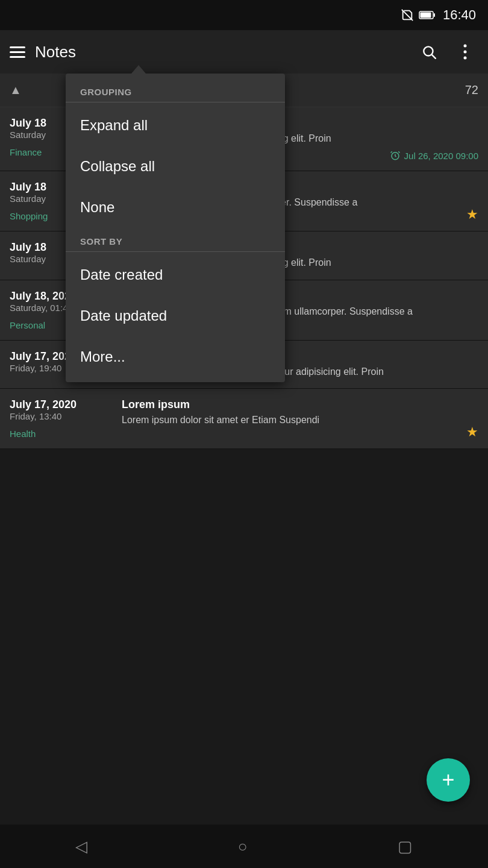 The image size is (488, 868). Describe the element at coordinates (448, 780) in the screenshot. I see `add-button: +` at that location.